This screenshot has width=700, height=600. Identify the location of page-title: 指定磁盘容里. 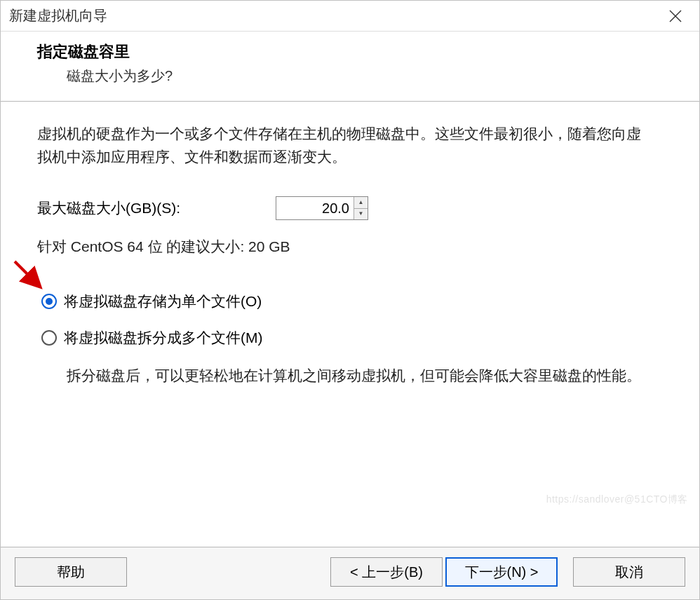
(358, 52).